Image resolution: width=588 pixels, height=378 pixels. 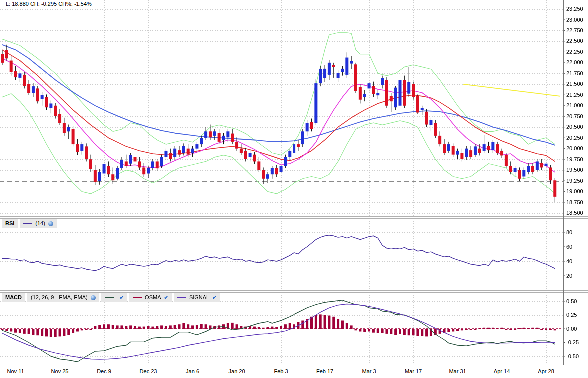 What do you see at coordinates (16, 371) in the screenshot?
I see `x-axis-label: Nov 11` at bounding box center [16, 371].